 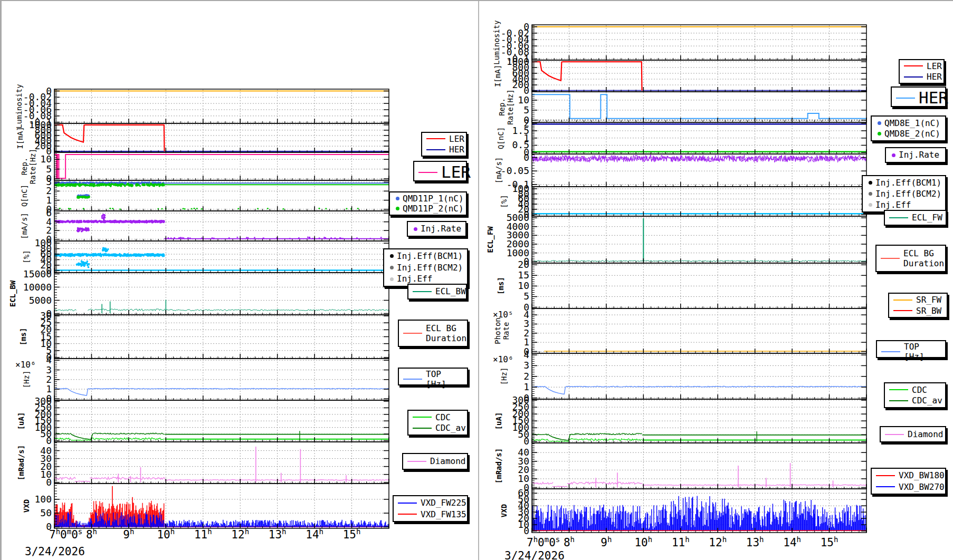 I want to click on legend-label: QMD11P_1(nC), so click(x=433, y=198).